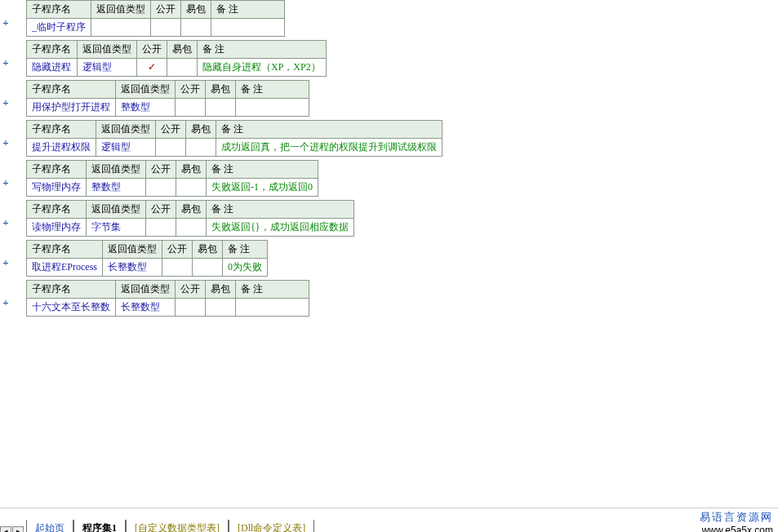  I want to click on table-row: 十六文本至长整数长整数型, so click(168, 308).